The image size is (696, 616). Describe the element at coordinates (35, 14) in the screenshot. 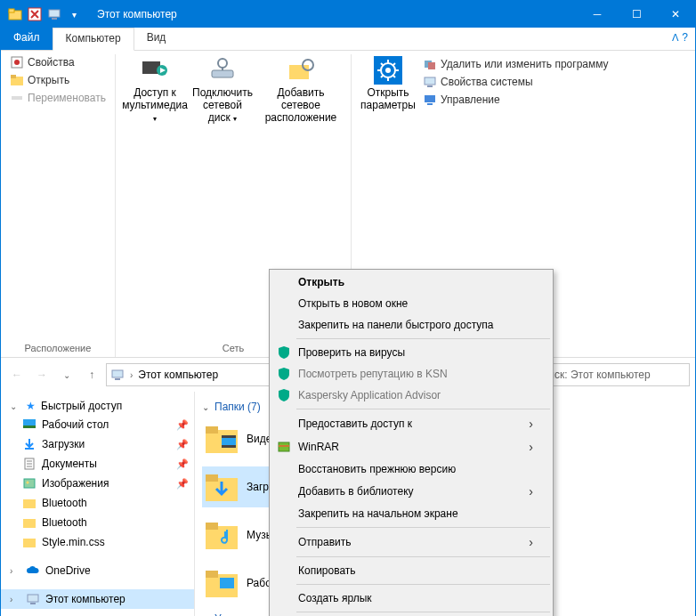

I see `qat-properties-icon` at that location.